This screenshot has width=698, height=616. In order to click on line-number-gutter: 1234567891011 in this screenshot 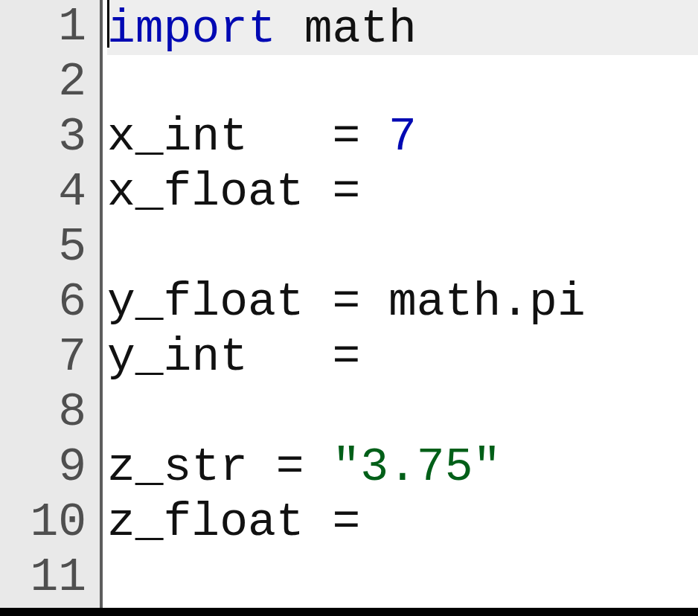, I will do `click(51, 308)`.